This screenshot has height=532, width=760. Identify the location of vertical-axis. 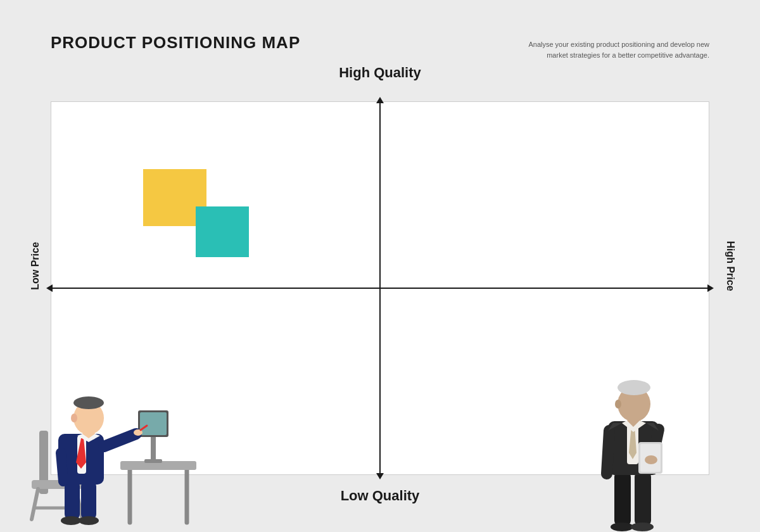
(380, 288).